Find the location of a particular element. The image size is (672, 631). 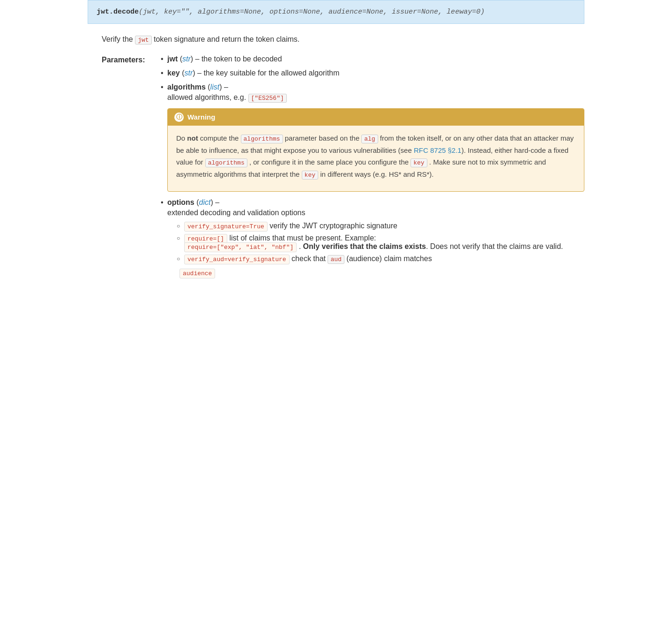

require-bold: Only verifies that the claims exists is located at coordinates (365, 247).